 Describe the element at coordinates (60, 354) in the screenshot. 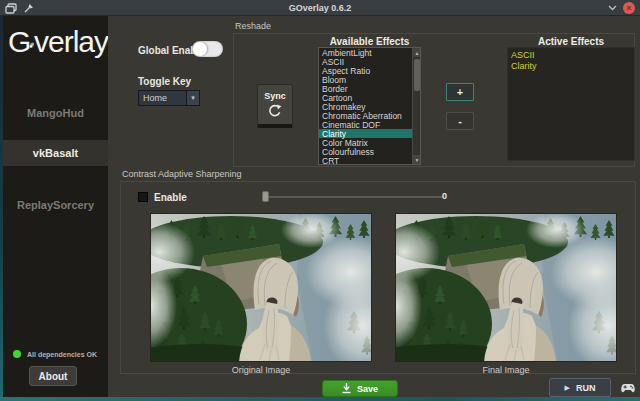

I see `dependency-status: All dependencies OK` at that location.